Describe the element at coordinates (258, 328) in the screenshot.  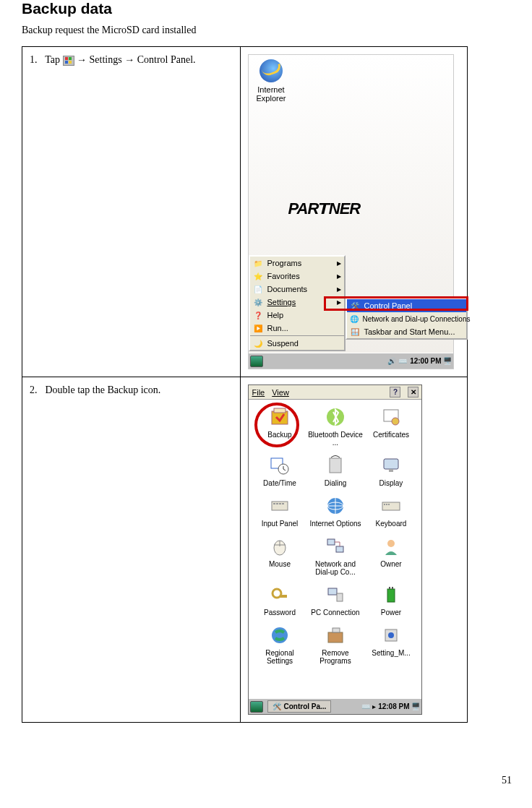
I see `run-icon: ▶️` at that location.